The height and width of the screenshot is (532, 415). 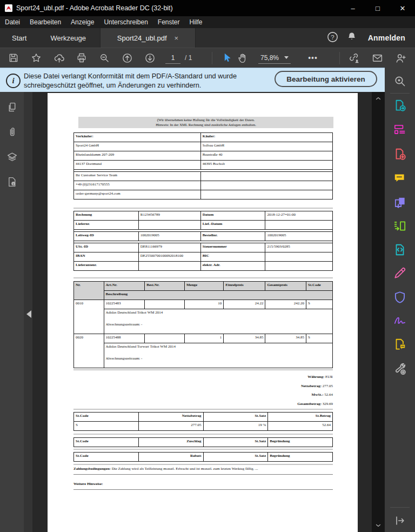 I want to click on search-button, so click(x=104, y=58).